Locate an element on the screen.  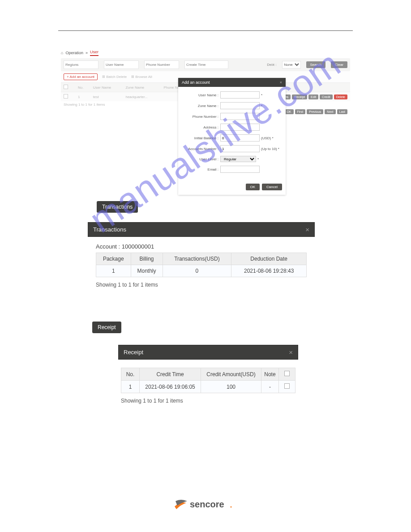
modal-body: User Name :* Zone Name :* Phone Number :… is located at coordinates (232, 134).